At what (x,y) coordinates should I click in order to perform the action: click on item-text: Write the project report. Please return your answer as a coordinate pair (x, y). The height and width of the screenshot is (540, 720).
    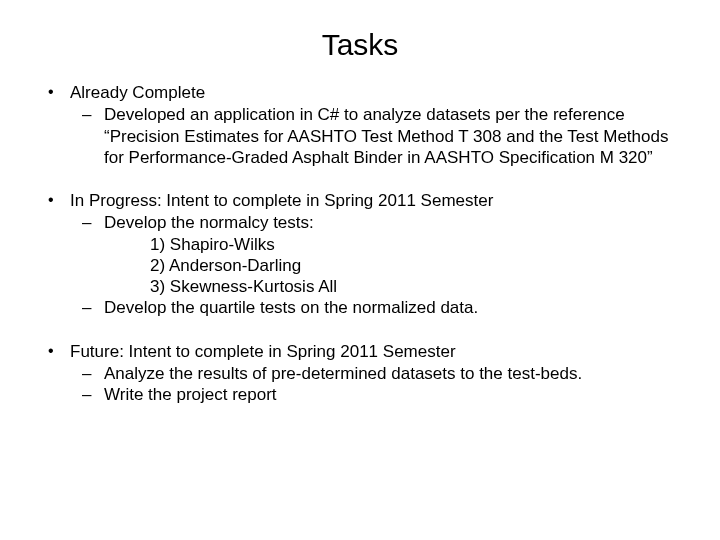
    Looking at the image, I should click on (190, 394).